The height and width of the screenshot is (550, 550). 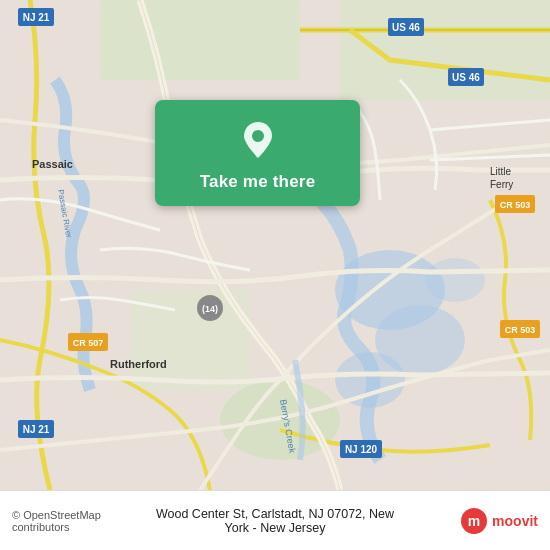 What do you see at coordinates (275, 520) in the screenshot?
I see `bottom-bar: © OpenStreetMap contributors Wood Center…` at bounding box center [275, 520].